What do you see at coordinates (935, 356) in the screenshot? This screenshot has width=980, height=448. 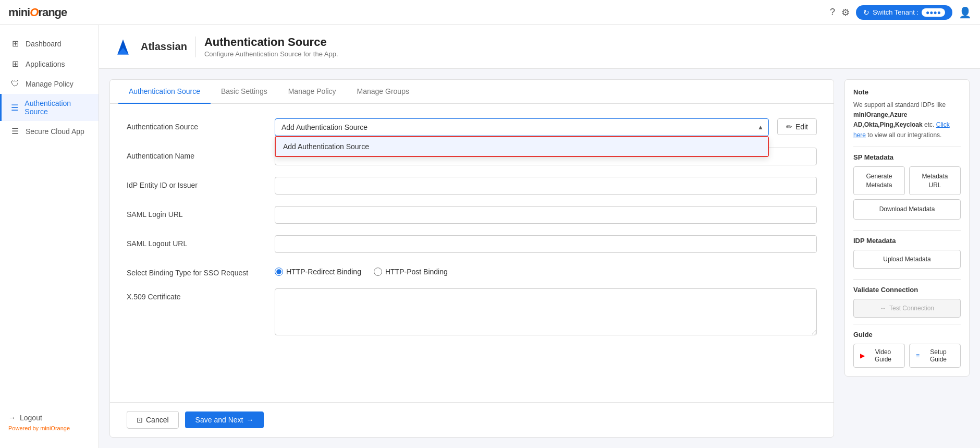 I see `setup-guide-button: ≡ Setup Guide` at bounding box center [935, 356].